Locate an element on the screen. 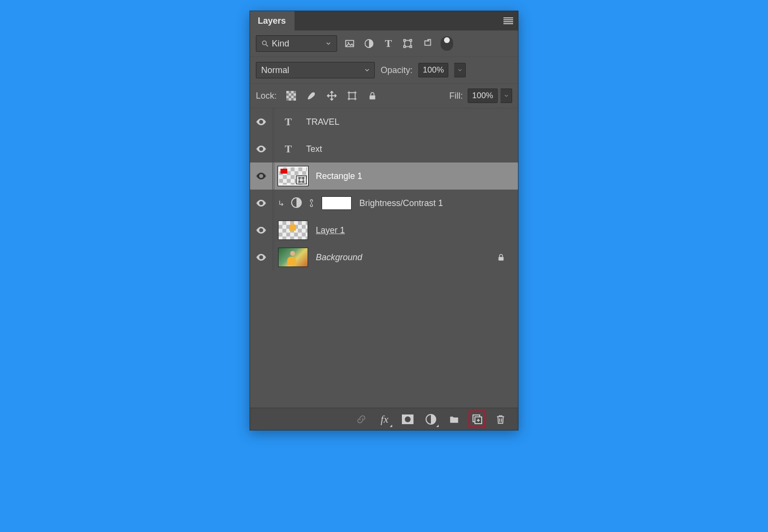  filter-toggle is located at coordinates (447, 44).